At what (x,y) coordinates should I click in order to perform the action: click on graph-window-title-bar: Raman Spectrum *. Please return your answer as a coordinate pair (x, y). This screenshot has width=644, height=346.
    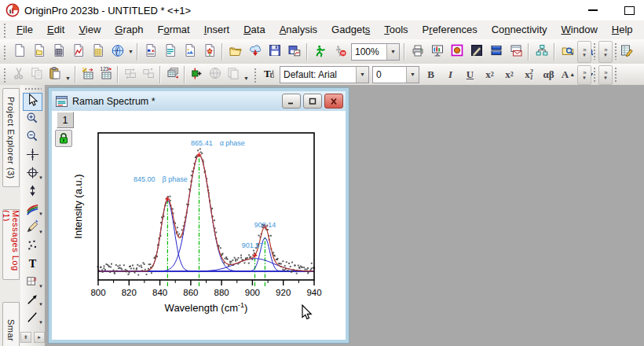
    Looking at the image, I should click on (199, 101).